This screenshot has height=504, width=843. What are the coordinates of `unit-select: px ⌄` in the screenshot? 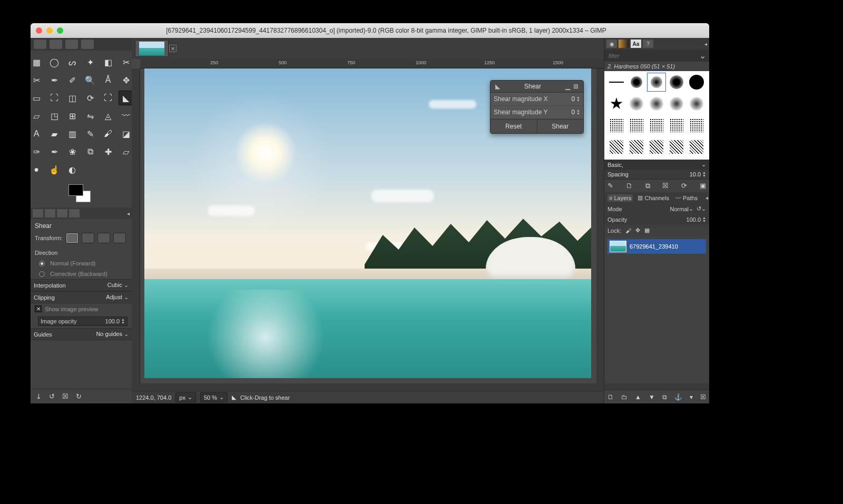 It's located at (185, 397).